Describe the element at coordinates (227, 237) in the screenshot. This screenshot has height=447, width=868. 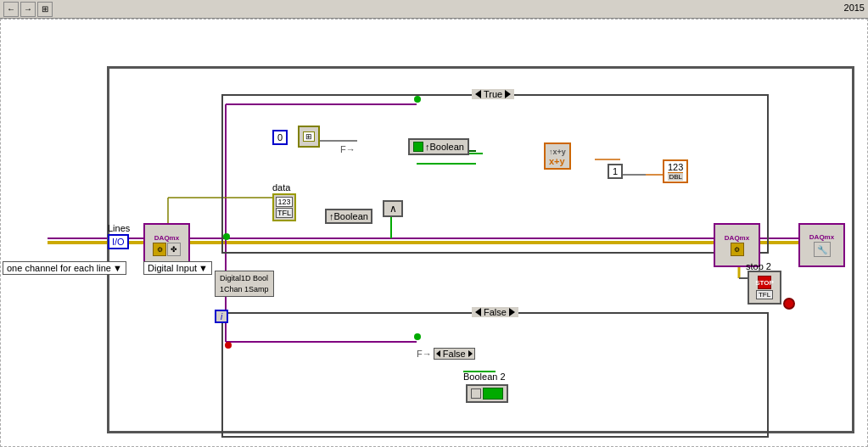
I see `conn-dot-left` at that location.